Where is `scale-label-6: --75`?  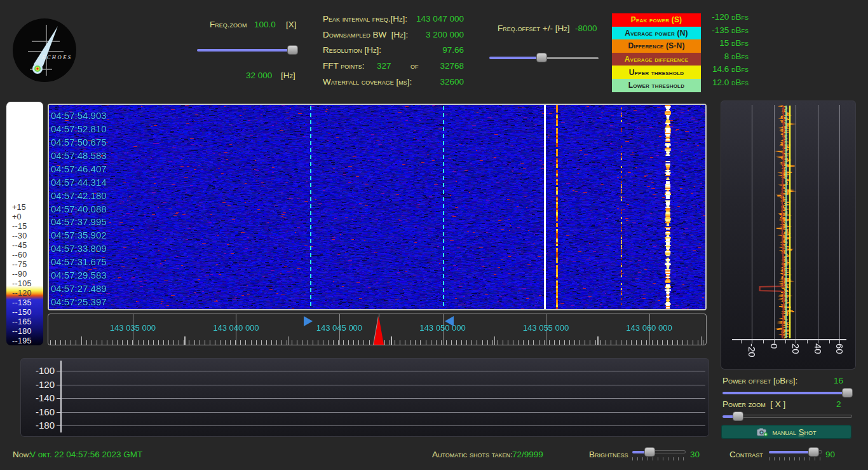
scale-label-6: --75 is located at coordinates (19, 265).